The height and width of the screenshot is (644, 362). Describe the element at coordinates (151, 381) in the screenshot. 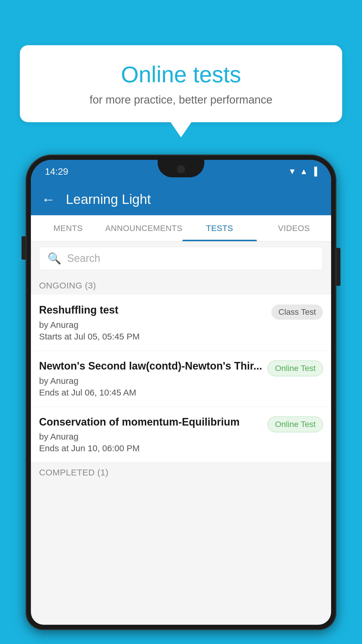

I see `test-author-2: by Anurag` at that location.